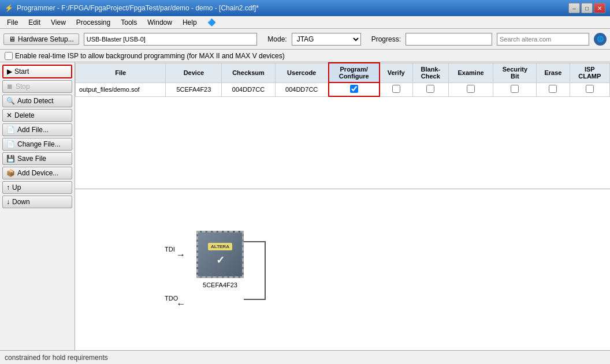  What do you see at coordinates (220, 254) in the screenshot?
I see `fpga-chip: ALTERA ✓` at bounding box center [220, 254].